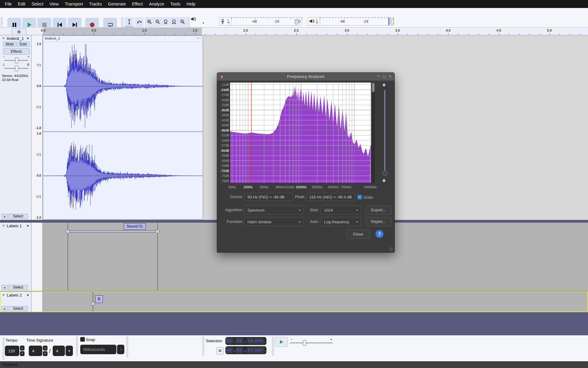  Describe the element at coordinates (59, 351) in the screenshot. I see `time-signature-lower: 4` at that location.